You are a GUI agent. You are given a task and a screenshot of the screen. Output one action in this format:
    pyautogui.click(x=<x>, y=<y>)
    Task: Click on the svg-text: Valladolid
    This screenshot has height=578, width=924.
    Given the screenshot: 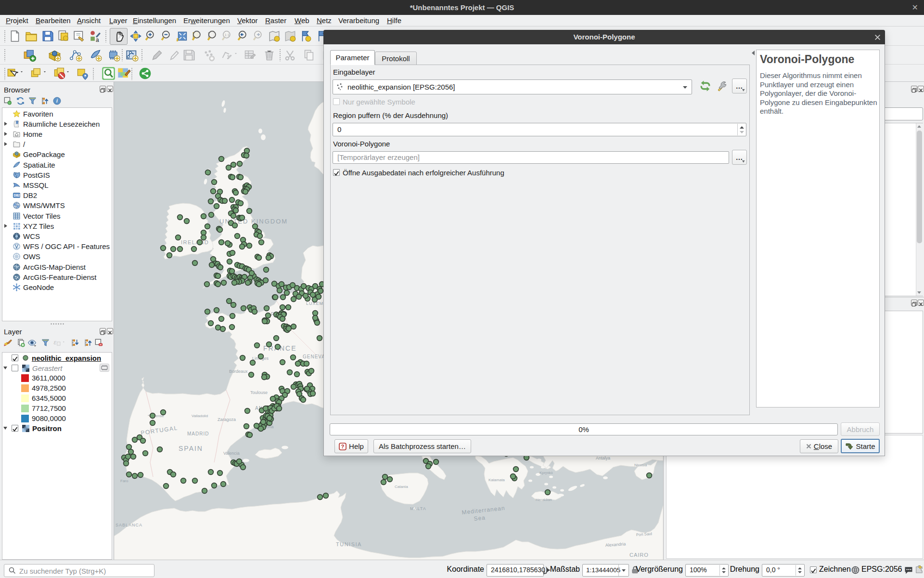 What is the action you would take?
    pyautogui.click(x=200, y=416)
    